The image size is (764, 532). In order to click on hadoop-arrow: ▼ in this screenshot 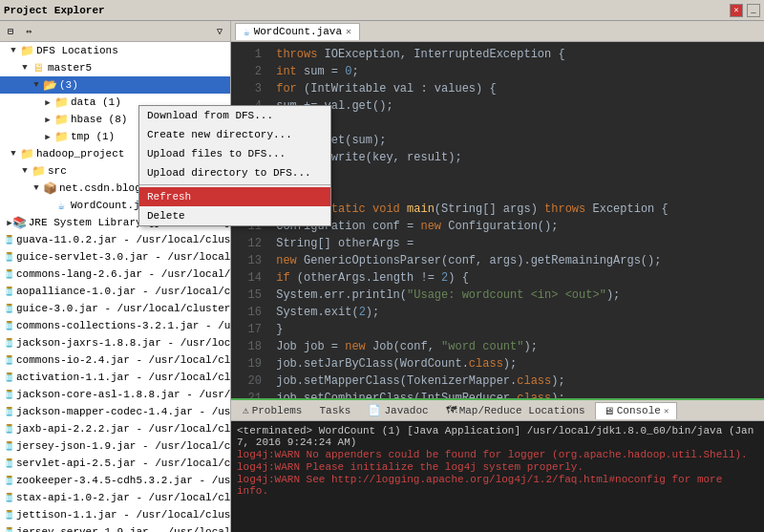, I will do `click(13, 154)`.